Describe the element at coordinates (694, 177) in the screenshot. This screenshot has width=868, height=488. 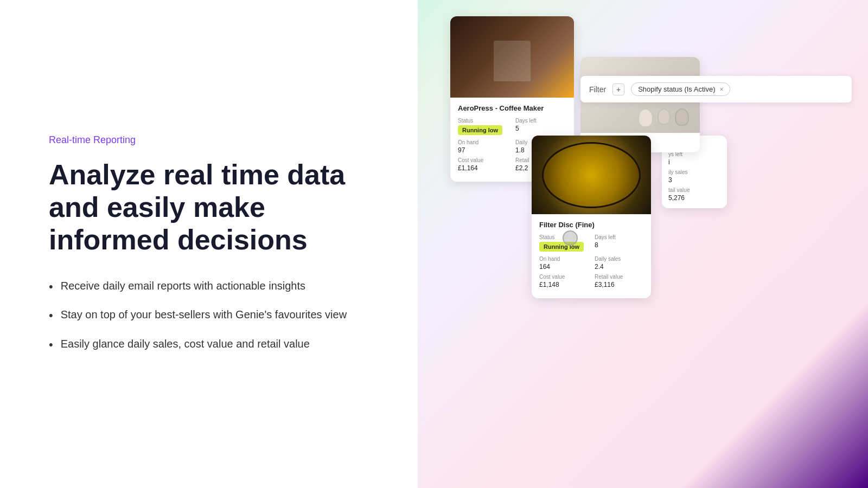
I see `partial-daily: ily sales 3` at that location.